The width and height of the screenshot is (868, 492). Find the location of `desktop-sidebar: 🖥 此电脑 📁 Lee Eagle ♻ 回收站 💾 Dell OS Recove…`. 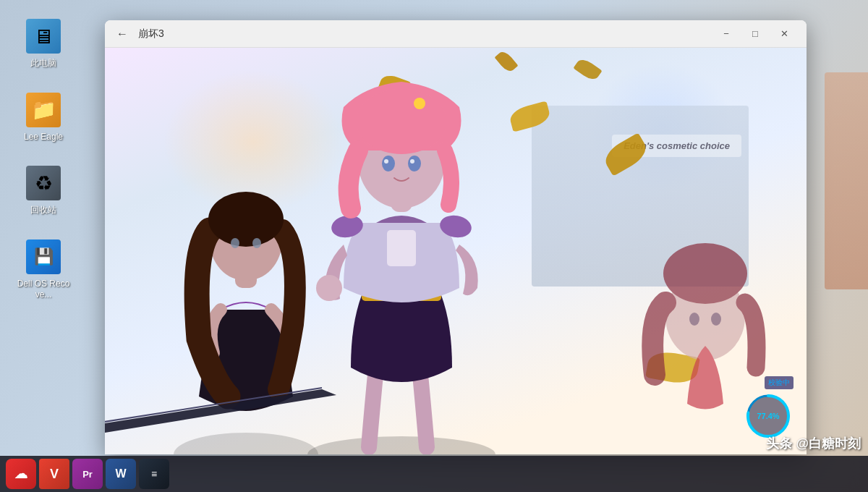

desktop-sidebar: 🖥 此电脑 📁 Lee Eagle ♻ 回收站 💾 Dell OS Recove… is located at coordinates (43, 232).